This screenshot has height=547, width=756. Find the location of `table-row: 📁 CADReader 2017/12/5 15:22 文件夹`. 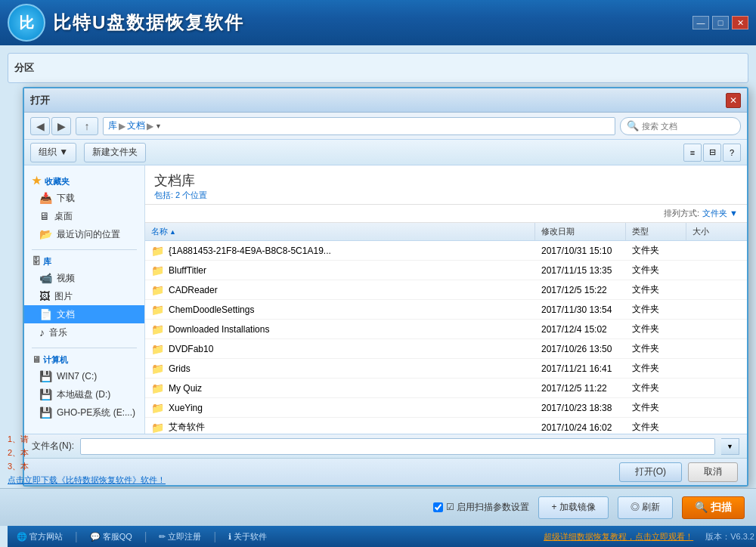

table-row: 📁 CADReader 2017/12/5 15:22 文件夹 is located at coordinates (446, 290).